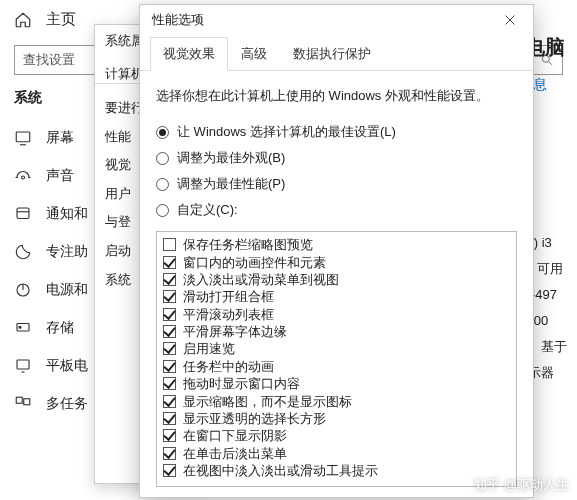  What do you see at coordinates (23, 20) in the screenshot?
I see `home-icon` at bounding box center [23, 20].